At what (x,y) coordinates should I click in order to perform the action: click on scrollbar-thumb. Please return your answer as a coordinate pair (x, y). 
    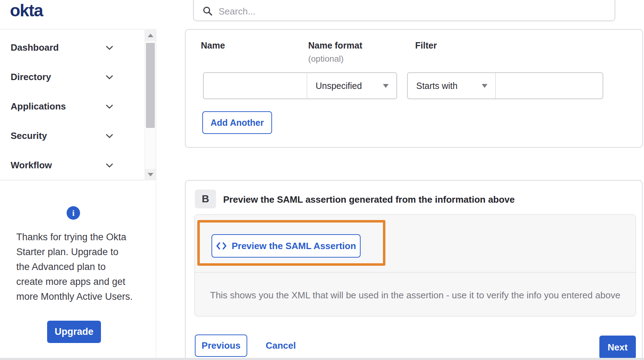
    Looking at the image, I should click on (150, 85).